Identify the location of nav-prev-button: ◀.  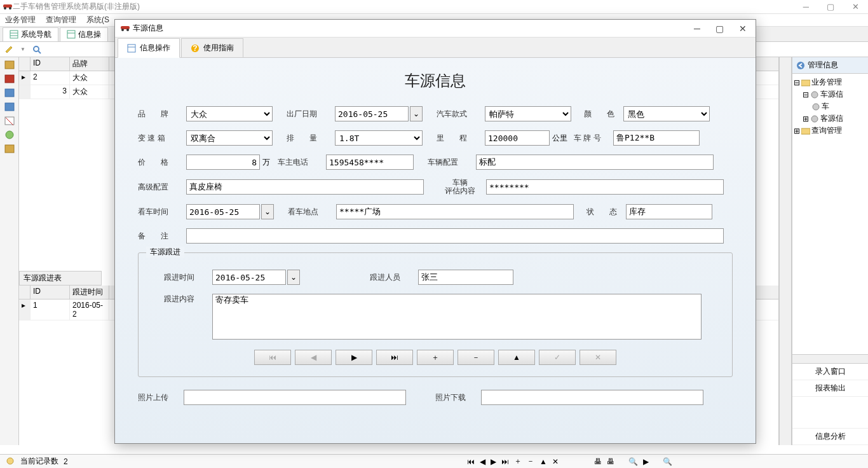
(313, 357).